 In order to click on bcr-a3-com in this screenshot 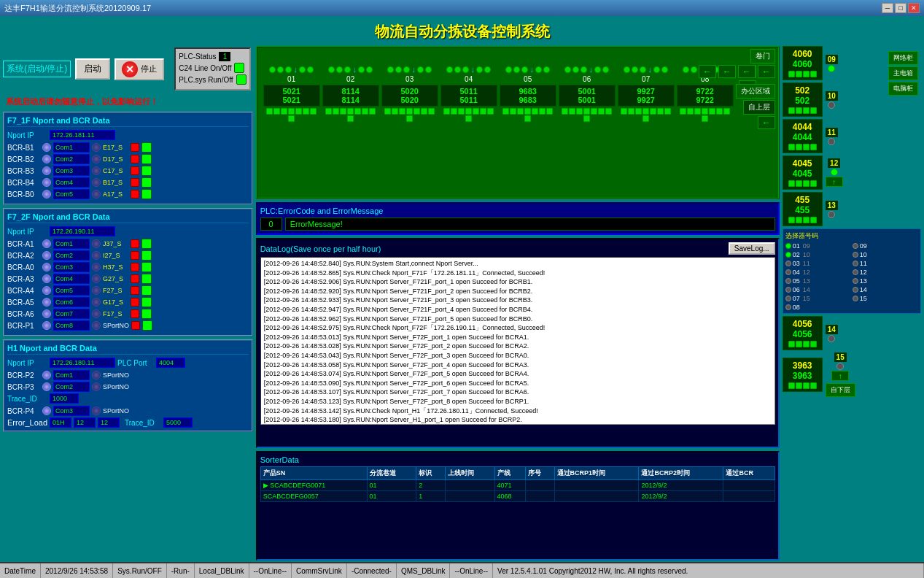, I will do `click(71, 279)`.